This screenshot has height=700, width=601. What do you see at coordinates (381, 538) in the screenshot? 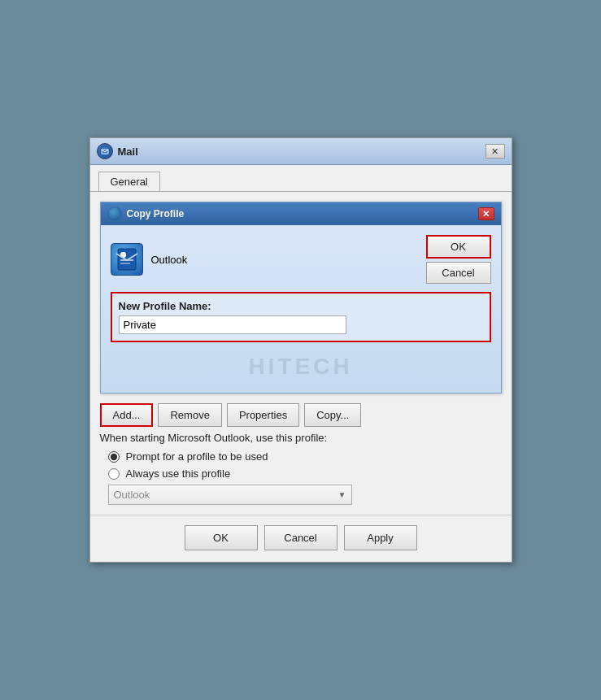
I see `apply-button: Apply` at bounding box center [381, 538].